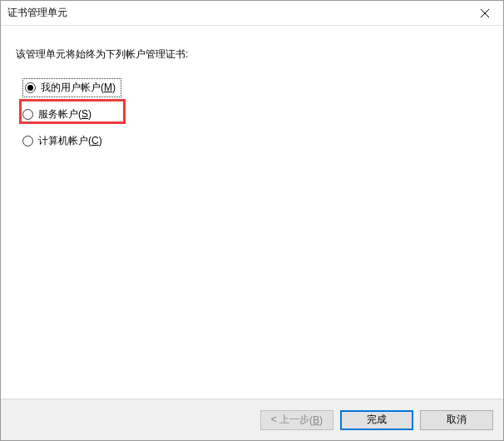 This screenshot has width=504, height=441. Describe the element at coordinates (65, 115) in the screenshot. I see `radio-label: 服务帐户(S)` at that location.